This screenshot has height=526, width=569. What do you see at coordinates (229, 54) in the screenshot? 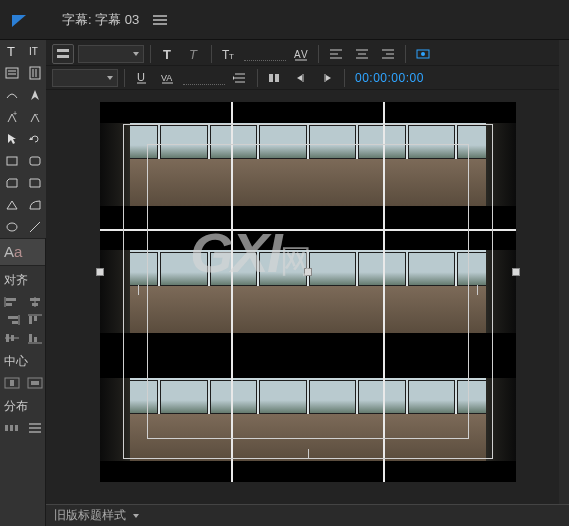
I see `font-size-icon: TT` at bounding box center [229, 54].